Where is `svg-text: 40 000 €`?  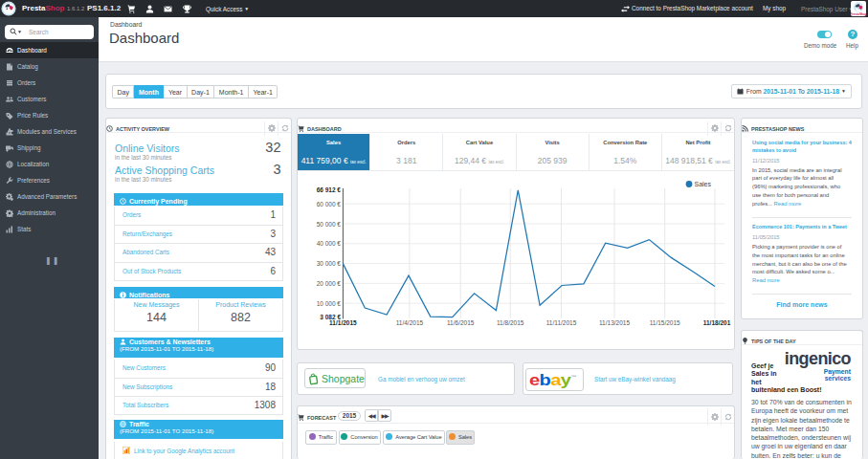
svg-text: 40 000 € is located at coordinates (329, 243).